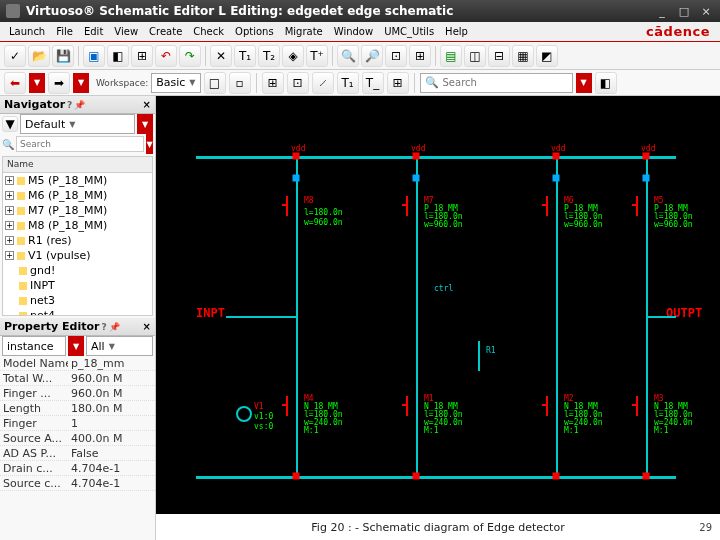 The height and width of the screenshot is (540, 720). I want to click on save-button: 💾, so click(63, 56).